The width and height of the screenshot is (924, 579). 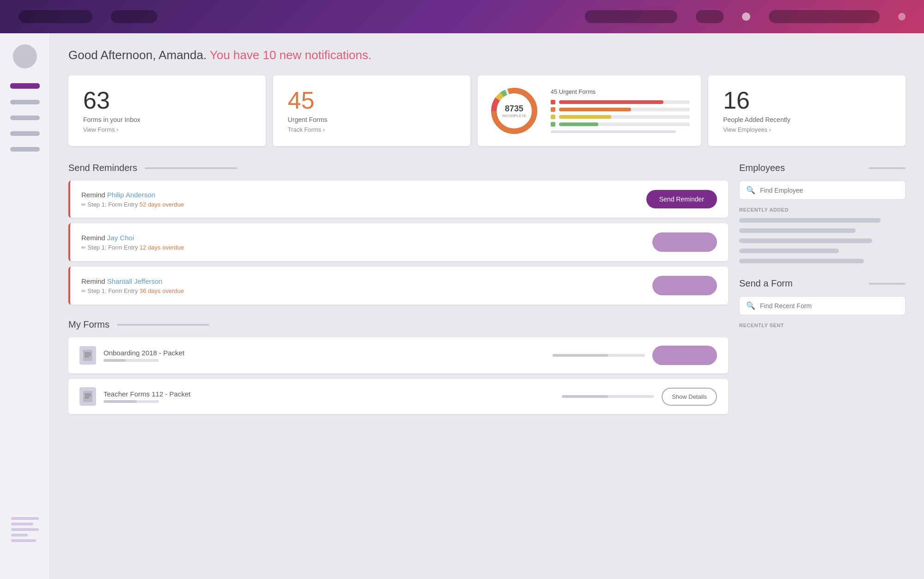 I want to click on sidebar-decoration, so click(x=25, y=540).